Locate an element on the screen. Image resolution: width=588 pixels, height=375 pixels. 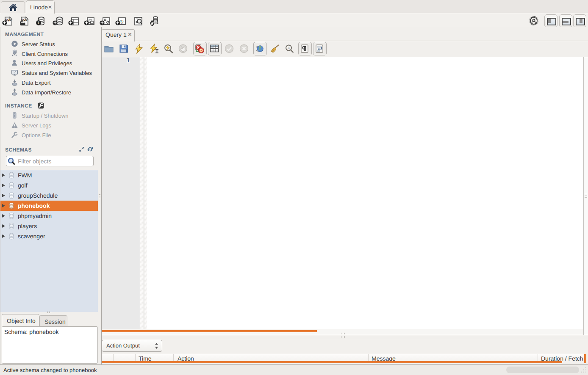
svg-text: i is located at coordinates (38, 23).